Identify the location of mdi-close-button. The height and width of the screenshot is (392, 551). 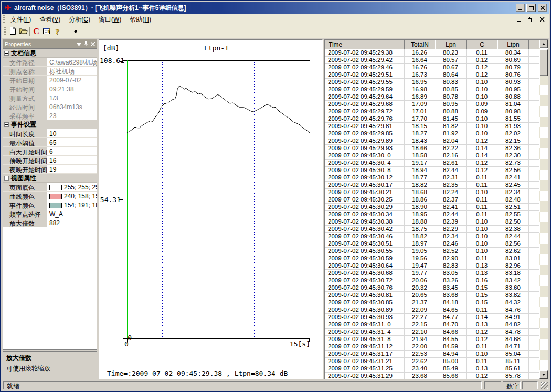
(542, 20).